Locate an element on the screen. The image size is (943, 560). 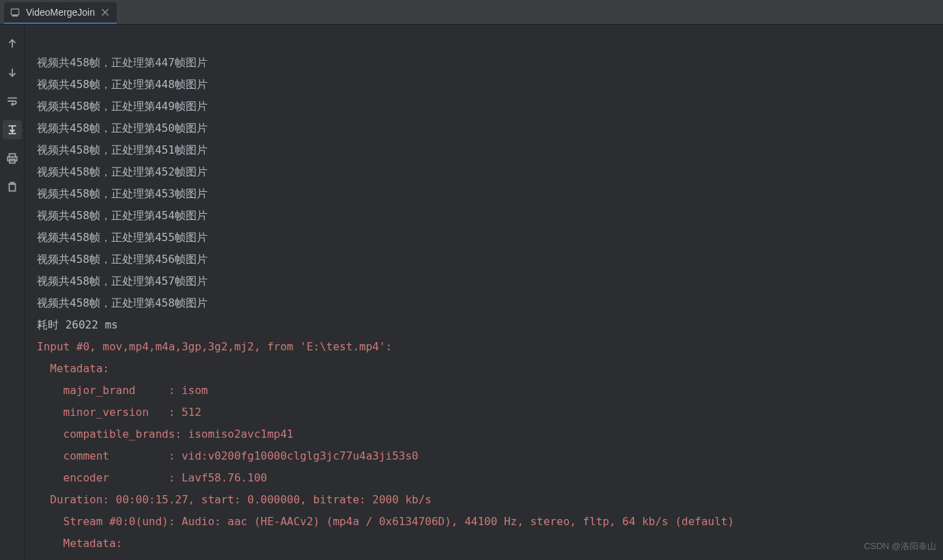
console-line-ffmpeg: Input #0, mov,mp4,m4a,3gp,3g2,mj2, from … is located at coordinates (488, 347).